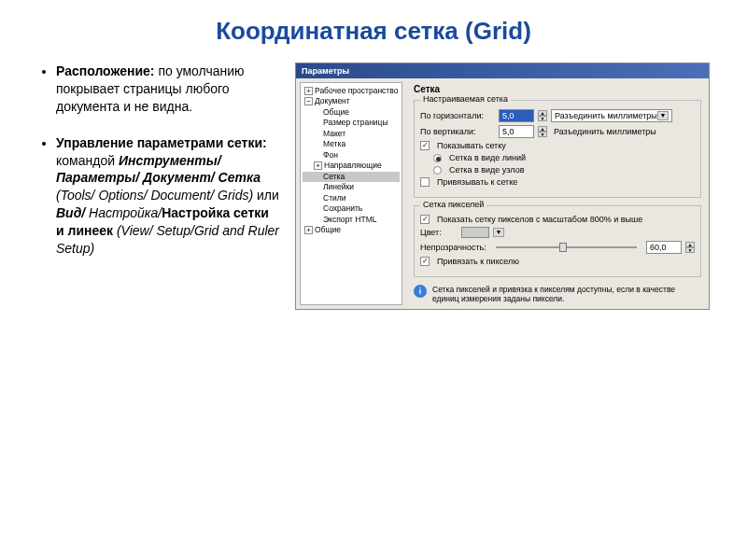 The height and width of the screenshot is (560, 747). Describe the element at coordinates (162, 143) in the screenshot. I see `b2-label: Управление параметрами сетки:` at that location.